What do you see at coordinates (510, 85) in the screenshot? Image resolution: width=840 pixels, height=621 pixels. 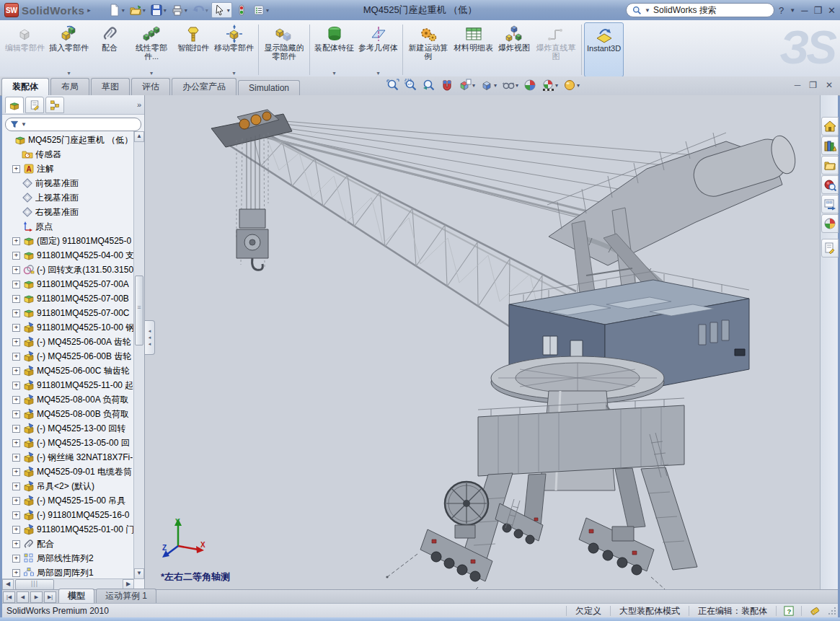 I see `hide-show-items-button: ▾` at bounding box center [510, 85].